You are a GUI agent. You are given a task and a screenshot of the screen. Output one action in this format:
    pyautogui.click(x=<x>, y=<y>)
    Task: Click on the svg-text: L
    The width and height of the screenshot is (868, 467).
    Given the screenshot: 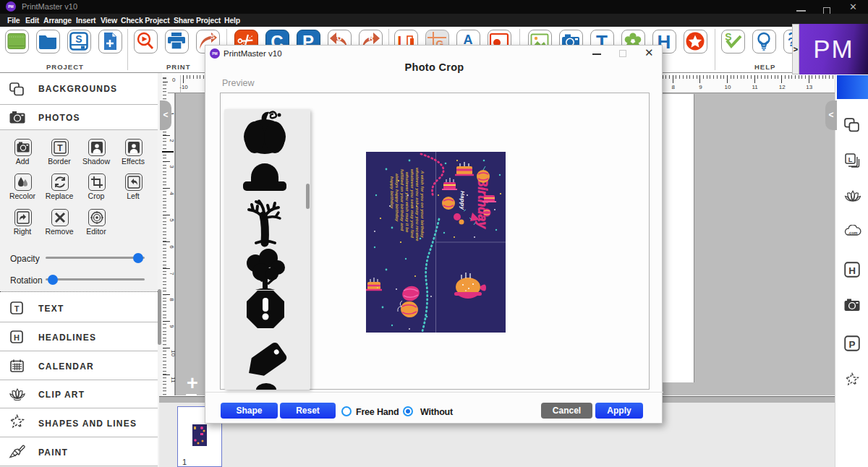 What is the action you would take?
    pyautogui.click(x=851, y=160)
    